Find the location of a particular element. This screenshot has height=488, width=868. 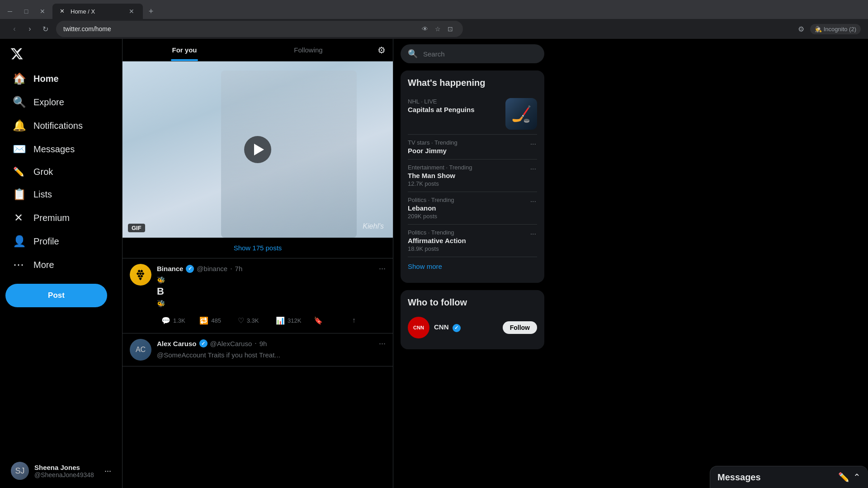

lebanon-body: Politics · Trending Lebanon 209K posts is located at coordinates (467, 208).